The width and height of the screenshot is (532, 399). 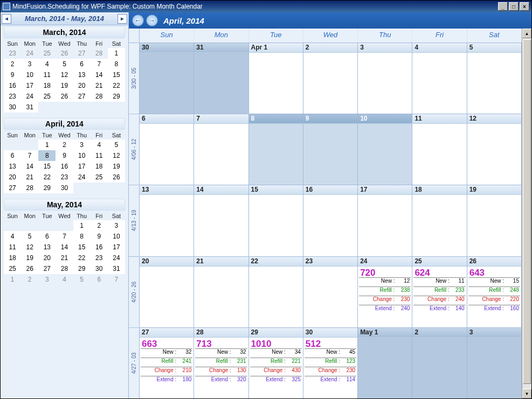 I want to click on day-cell: 25624New :11Refill :233Change :240Extend…, so click(x=440, y=292).